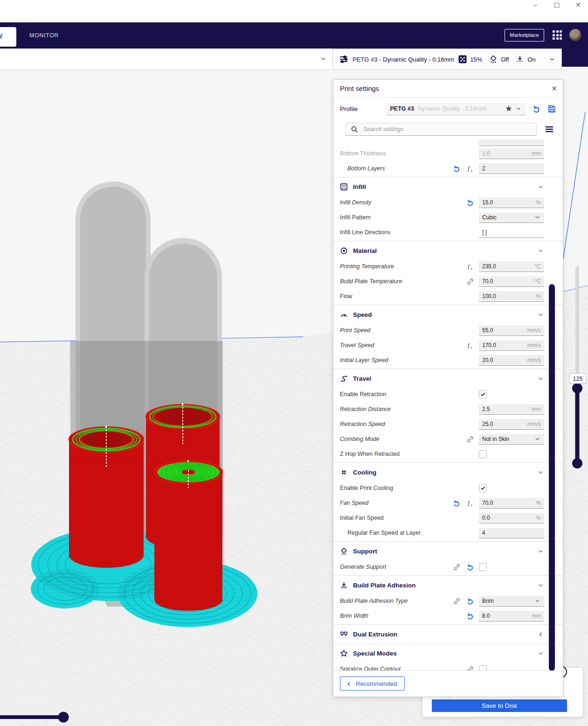 The image size is (588, 726). Describe the element at coordinates (512, 169) in the screenshot. I see `value-field: 2` at that location.